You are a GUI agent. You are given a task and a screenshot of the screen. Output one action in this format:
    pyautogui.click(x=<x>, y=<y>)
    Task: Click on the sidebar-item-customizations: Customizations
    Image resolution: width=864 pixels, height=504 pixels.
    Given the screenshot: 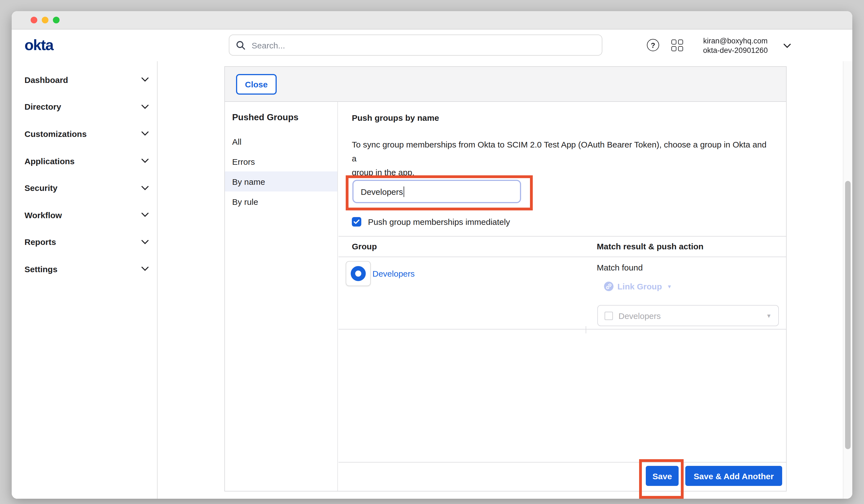 What is the action you would take?
    pyautogui.click(x=84, y=134)
    